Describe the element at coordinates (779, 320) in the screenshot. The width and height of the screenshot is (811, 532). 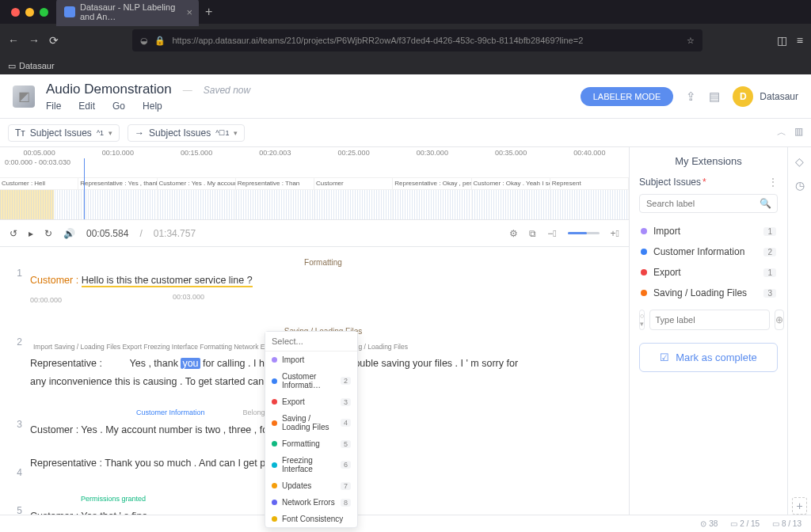
I see `add-label-button: ⊕` at that location.